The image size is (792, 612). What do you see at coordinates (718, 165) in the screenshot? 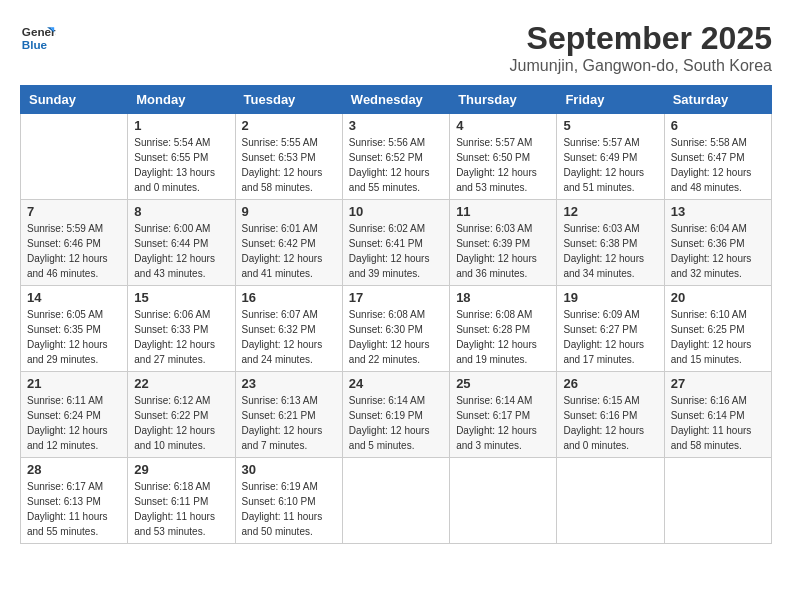
I see `day-info: Sunrise: 5:58 AMSunset: 6:47 PMDaylight:…` at bounding box center [718, 165].